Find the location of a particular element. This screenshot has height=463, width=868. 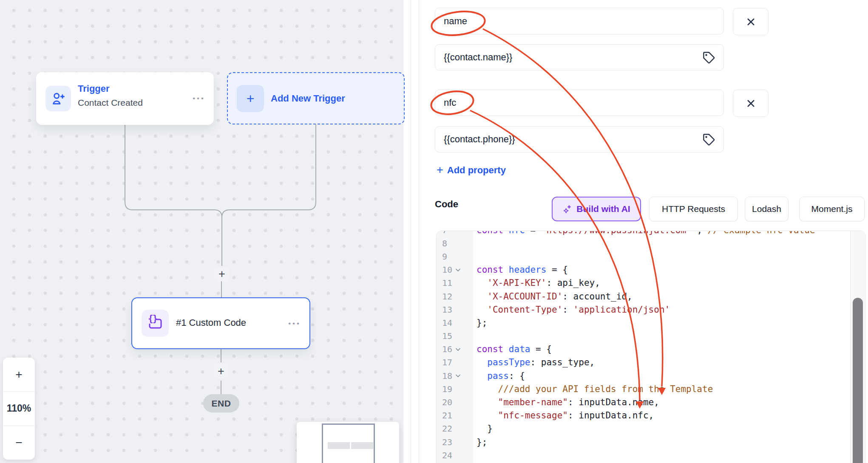

property-value-input-name: {{contact.name}} is located at coordinates (579, 57).